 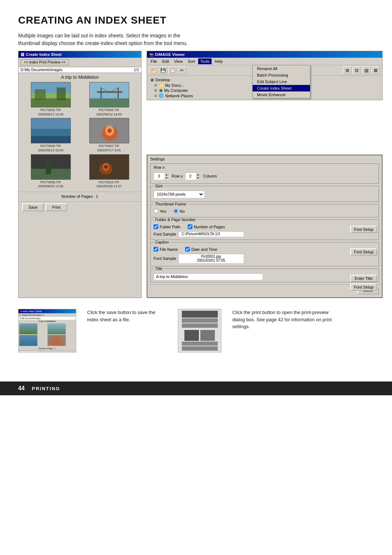 I want to click on index-nav-bar: << Index Print Preview >>, so click(x=80, y=62).